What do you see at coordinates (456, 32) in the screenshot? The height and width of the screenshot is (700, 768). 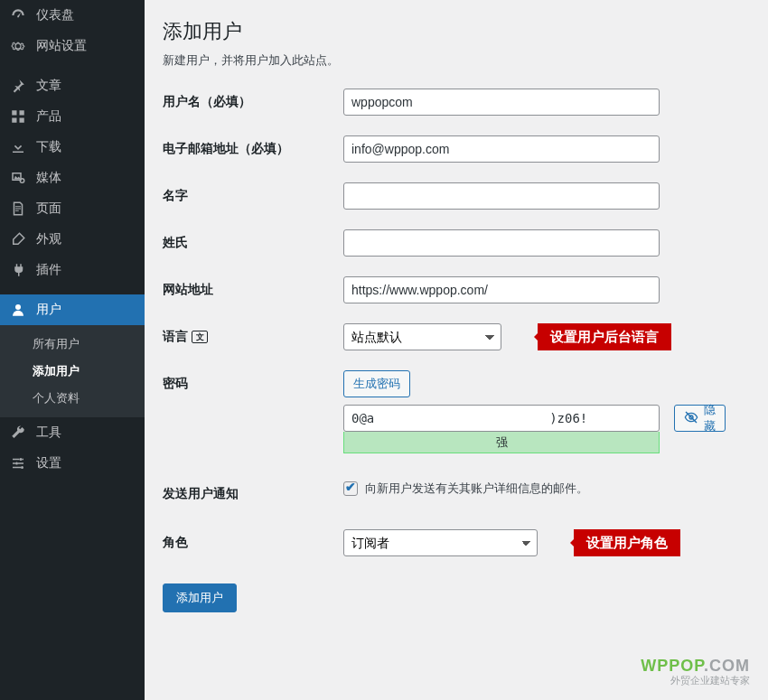 I see `page-title: 添加用户` at bounding box center [456, 32].